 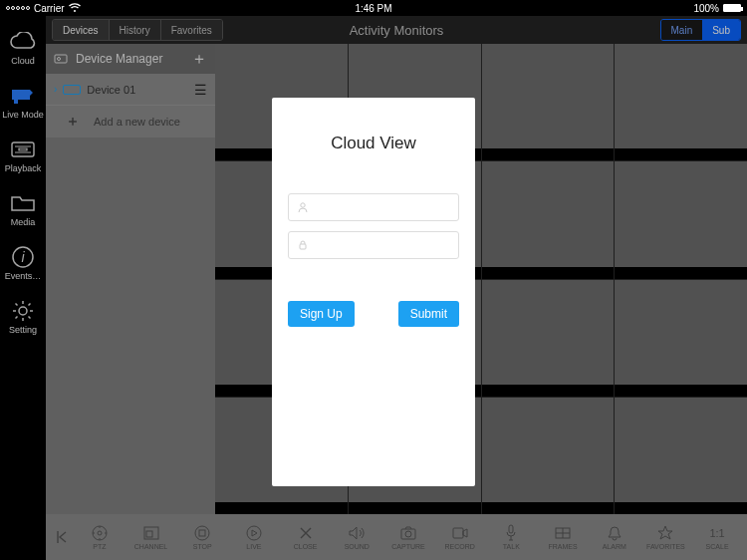 I want to click on signup-button: Sign Up, so click(x=321, y=314).